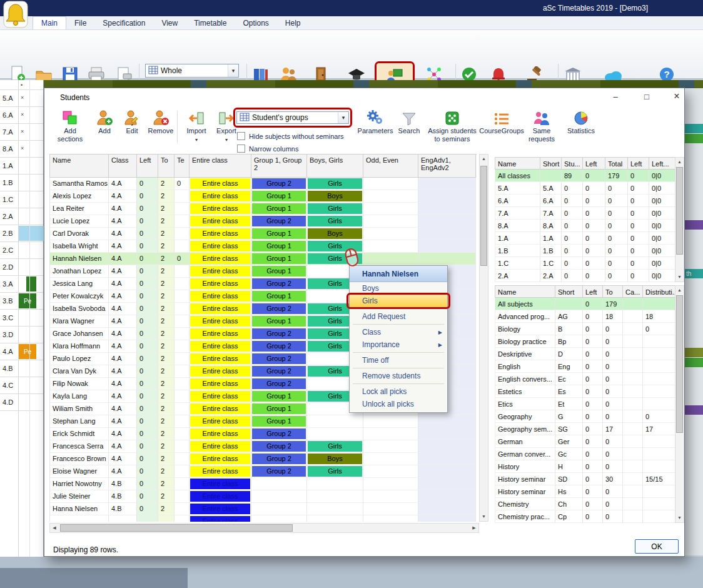  What do you see at coordinates (398, 332) in the screenshot?
I see `context-menu-item: Class ▶` at bounding box center [398, 332].